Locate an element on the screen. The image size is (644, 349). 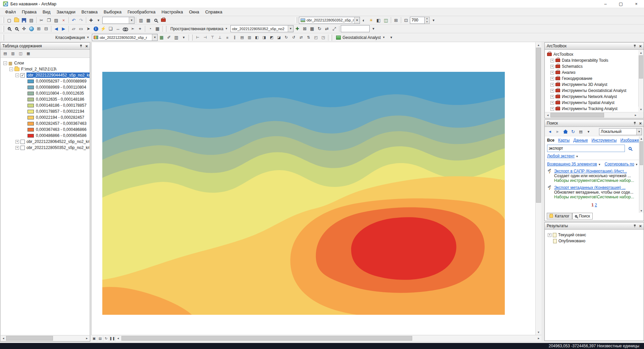
align-middle-icon: ∥ is located at coordinates (235, 38).